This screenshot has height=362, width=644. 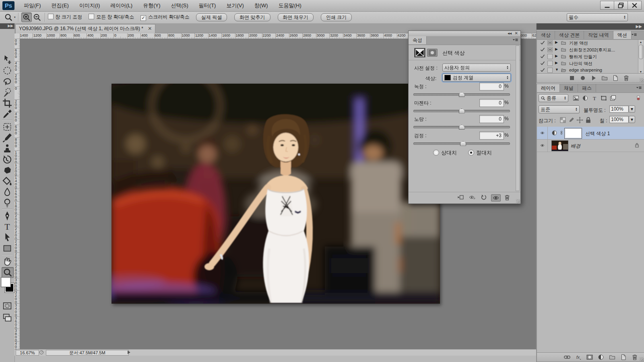 What do you see at coordinates (556, 49) in the screenshot?
I see `action-expand-icon: ▶` at bounding box center [556, 49].